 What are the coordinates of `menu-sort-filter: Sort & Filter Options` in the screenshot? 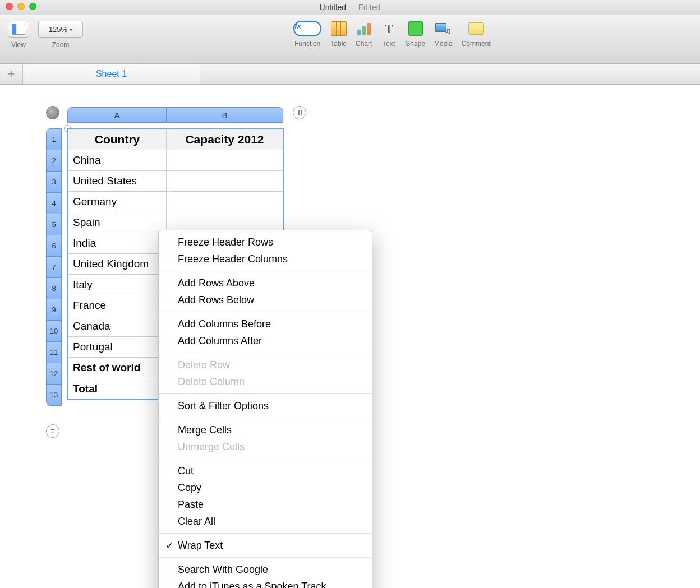 It's located at (265, 406).